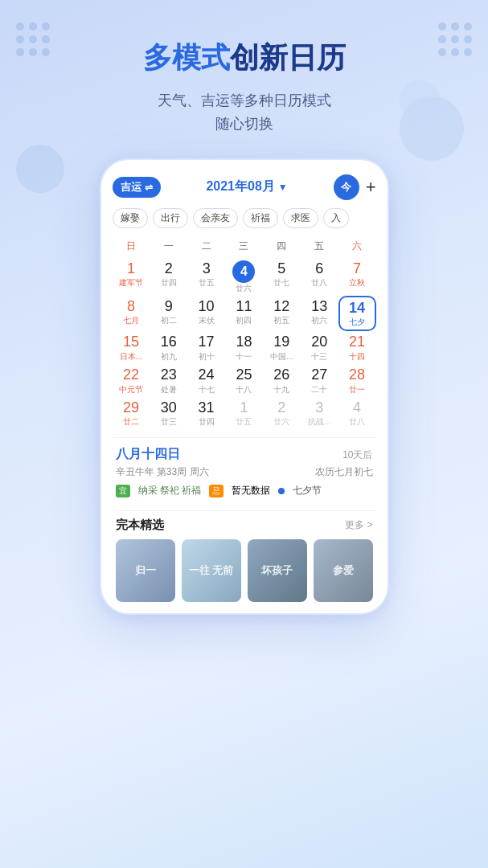 The width and height of the screenshot is (488, 868). I want to click on month-selector: 2021年08月 ▼, so click(246, 186).